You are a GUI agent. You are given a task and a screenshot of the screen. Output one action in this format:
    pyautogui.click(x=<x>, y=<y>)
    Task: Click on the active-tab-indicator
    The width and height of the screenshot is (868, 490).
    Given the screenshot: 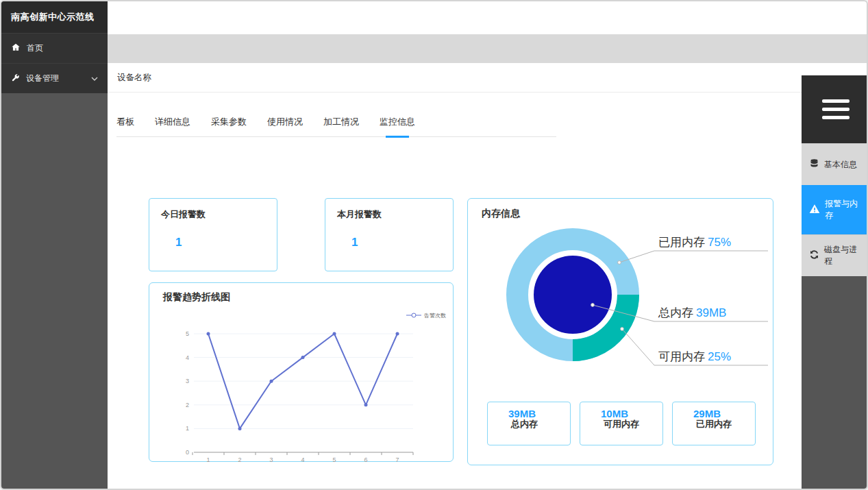 What is the action you would take?
    pyautogui.click(x=397, y=137)
    